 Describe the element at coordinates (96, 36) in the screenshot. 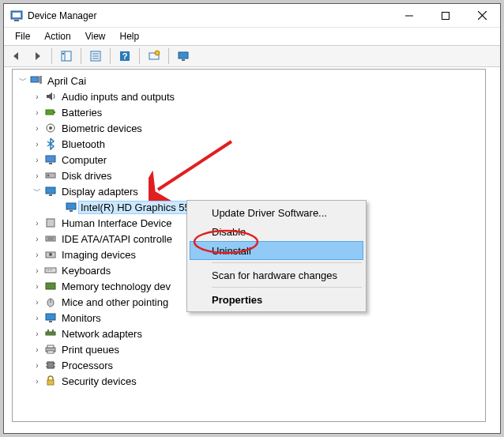

I see `menu-view: View` at that location.